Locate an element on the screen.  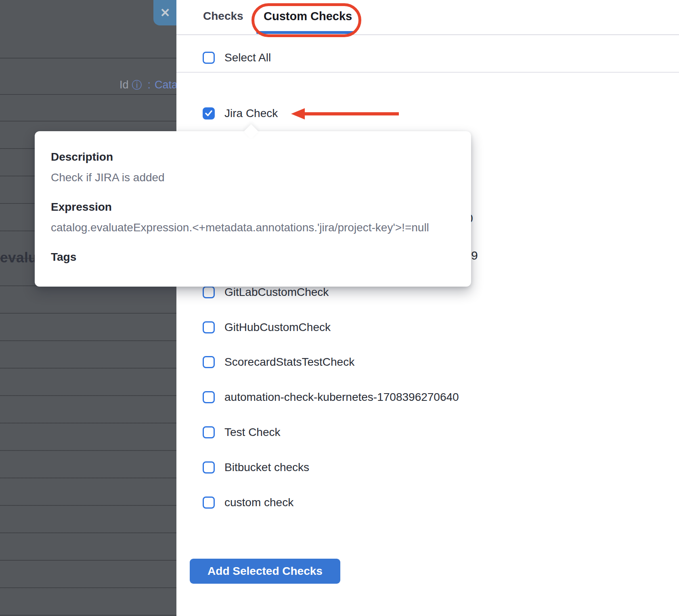
select-all-checkbox is located at coordinates (209, 58).